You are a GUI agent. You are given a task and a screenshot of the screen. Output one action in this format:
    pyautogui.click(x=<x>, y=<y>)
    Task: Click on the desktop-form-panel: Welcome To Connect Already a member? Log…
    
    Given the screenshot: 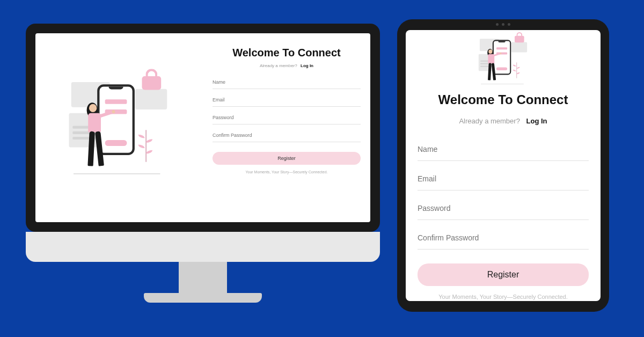 What is the action you would take?
    pyautogui.click(x=287, y=128)
    